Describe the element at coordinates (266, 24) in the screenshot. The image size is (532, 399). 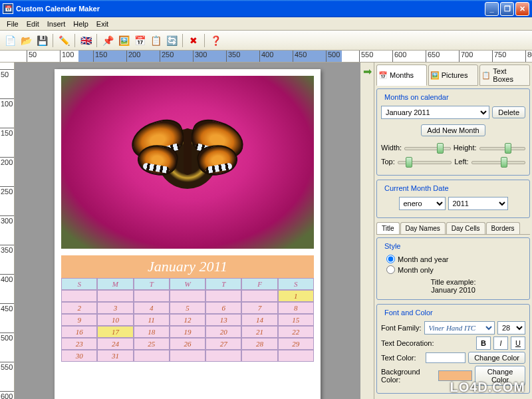
I see `menu-bar: File Edit Insert Help Exit` at that location.